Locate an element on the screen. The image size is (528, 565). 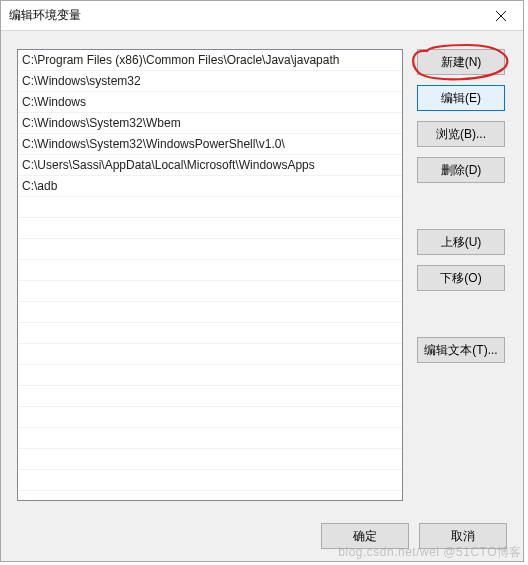
window-title: 编辑环境变量 is located at coordinates (45, 16).